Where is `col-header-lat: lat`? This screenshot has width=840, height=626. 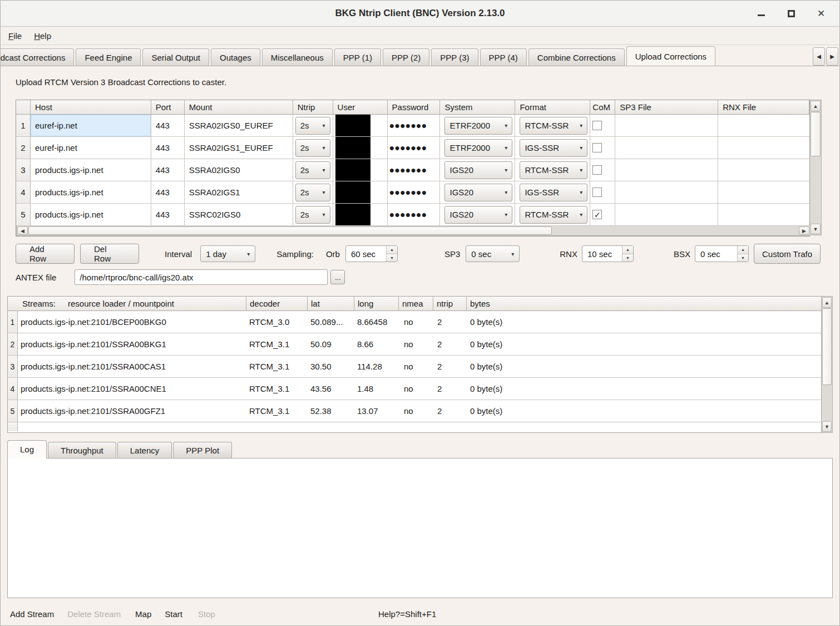
col-header-lat: lat is located at coordinates (331, 304).